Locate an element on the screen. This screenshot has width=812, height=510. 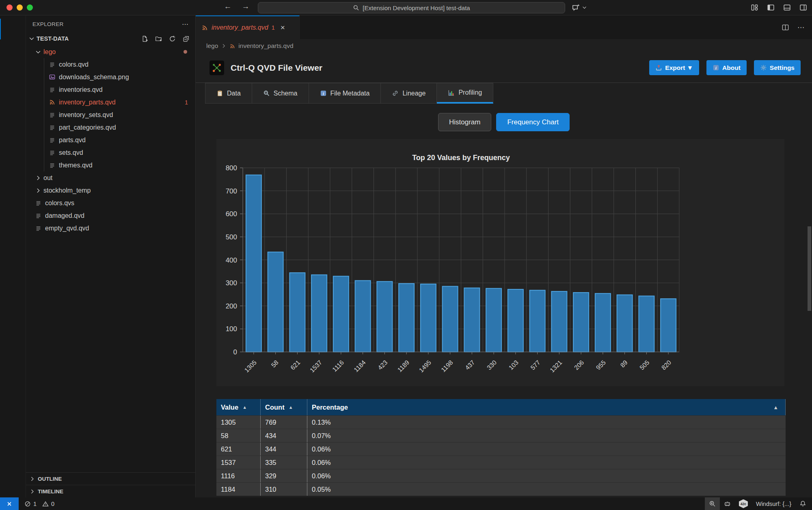
activity-item-api is located at coordinates (13, 383).